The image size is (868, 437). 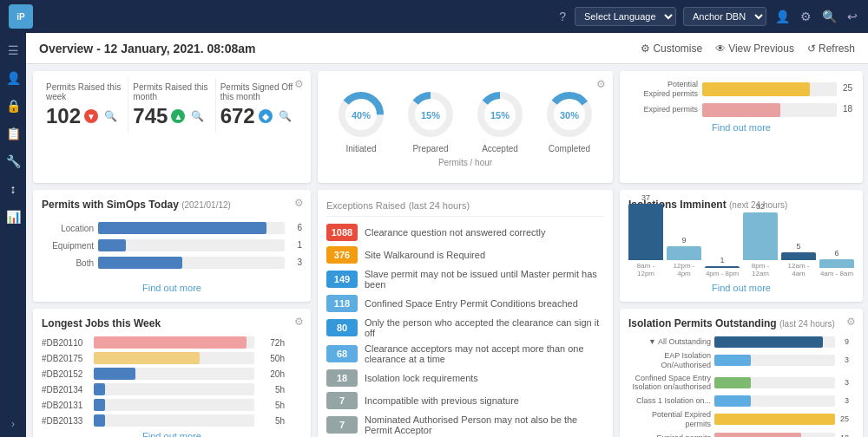 I want to click on page-header: Overview - 12 January, 2021. 08:08am ⚙ C…, so click(x=447, y=49).